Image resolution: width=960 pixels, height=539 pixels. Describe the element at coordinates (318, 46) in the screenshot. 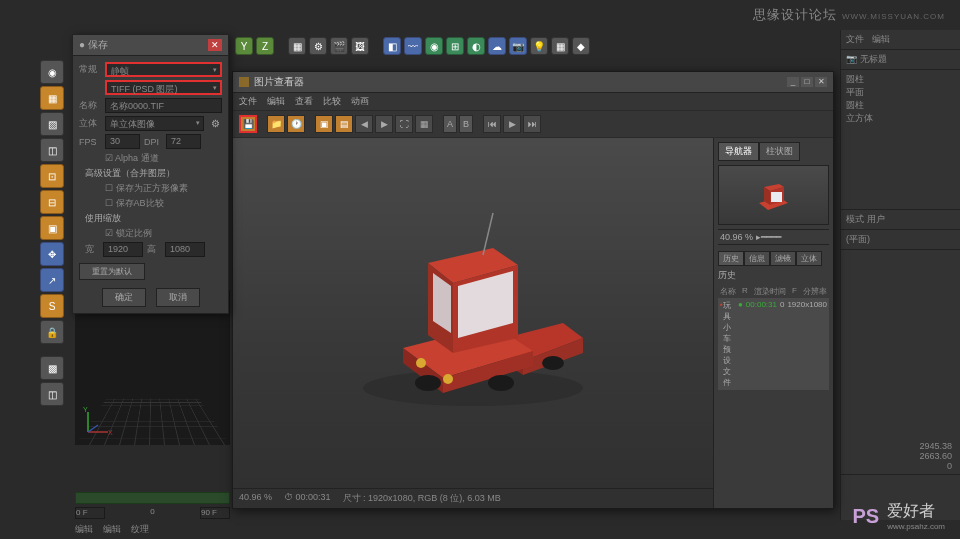

I see `settings-icon: ⚙` at that location.